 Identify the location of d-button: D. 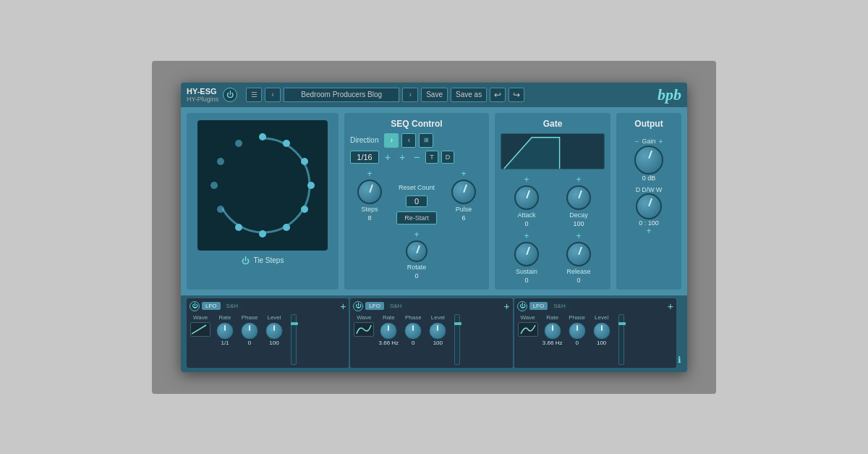
(448, 157).